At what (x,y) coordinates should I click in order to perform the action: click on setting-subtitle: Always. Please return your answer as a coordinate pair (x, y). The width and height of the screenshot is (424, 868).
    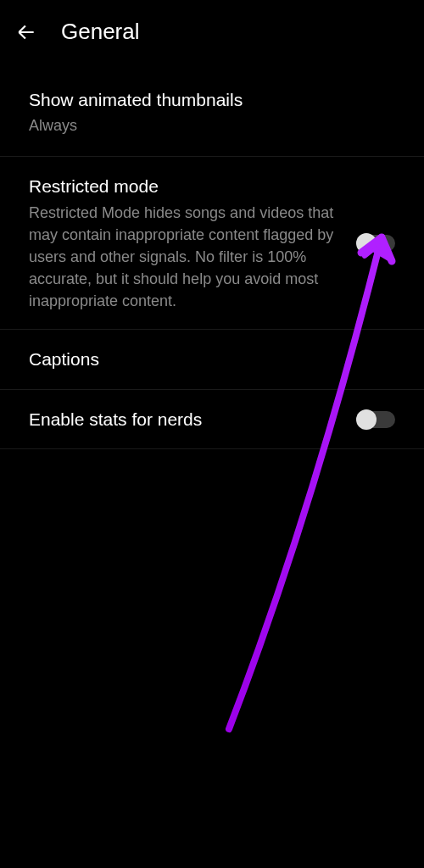
    Looking at the image, I should click on (204, 125).